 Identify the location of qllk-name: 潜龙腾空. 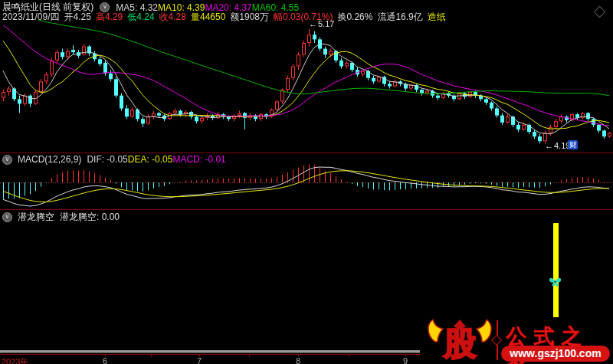
(36, 218).